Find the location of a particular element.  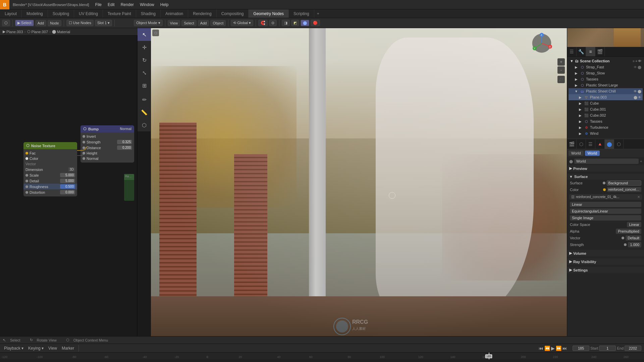

breadcrumb-material: ⬤ Material is located at coordinates (61, 32).